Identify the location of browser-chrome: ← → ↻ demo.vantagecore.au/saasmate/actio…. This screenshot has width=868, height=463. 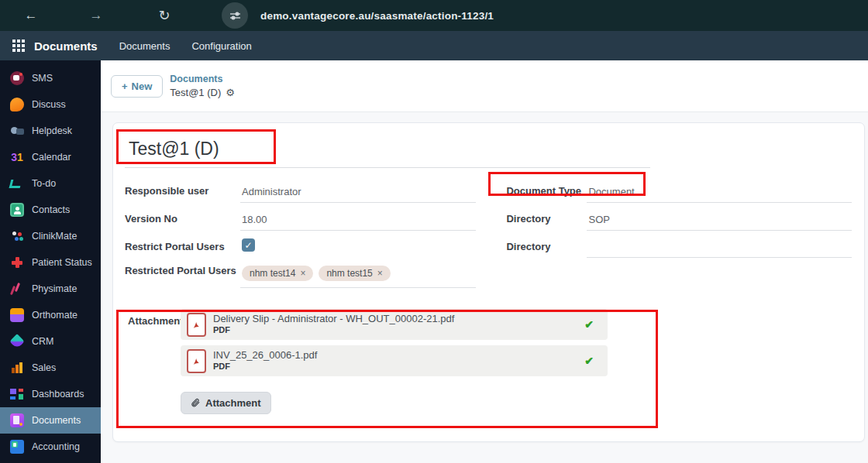
(434, 15).